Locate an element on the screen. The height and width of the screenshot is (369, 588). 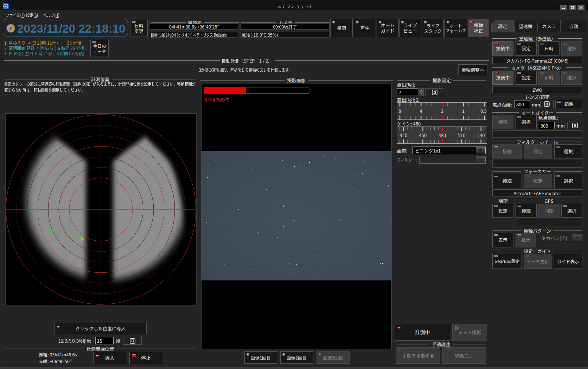
svg-text: 540 is located at coordinates (481, 135).